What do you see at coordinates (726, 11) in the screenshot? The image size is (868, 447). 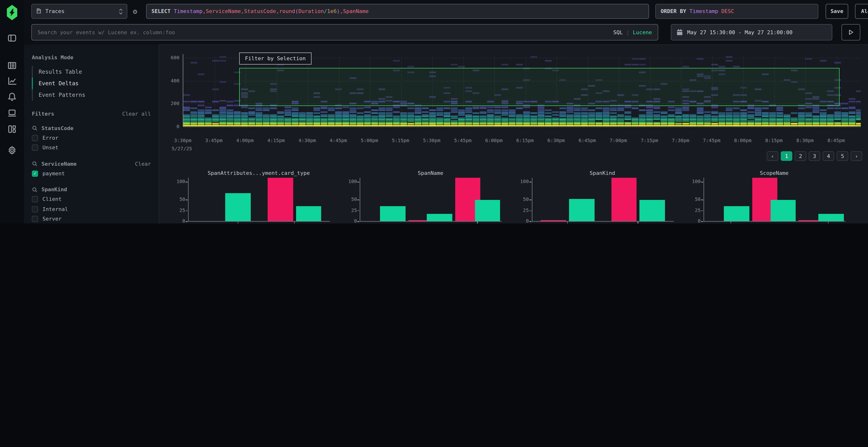 I see `sql-token: DESC` at bounding box center [726, 11].